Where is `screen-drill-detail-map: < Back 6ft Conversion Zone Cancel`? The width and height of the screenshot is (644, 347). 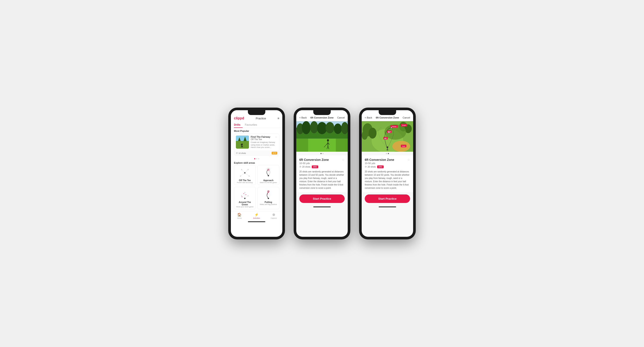
screen-drill-detail-map: < Back 6ft Conversion Zone Cancel is located at coordinates (388, 174).